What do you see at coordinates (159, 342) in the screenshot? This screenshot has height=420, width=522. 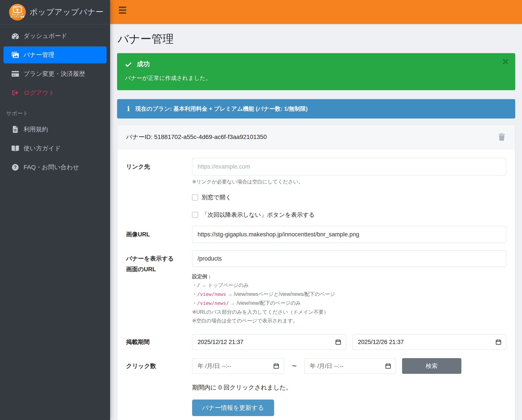 I see `period-label: 掲載期間` at bounding box center [159, 342].